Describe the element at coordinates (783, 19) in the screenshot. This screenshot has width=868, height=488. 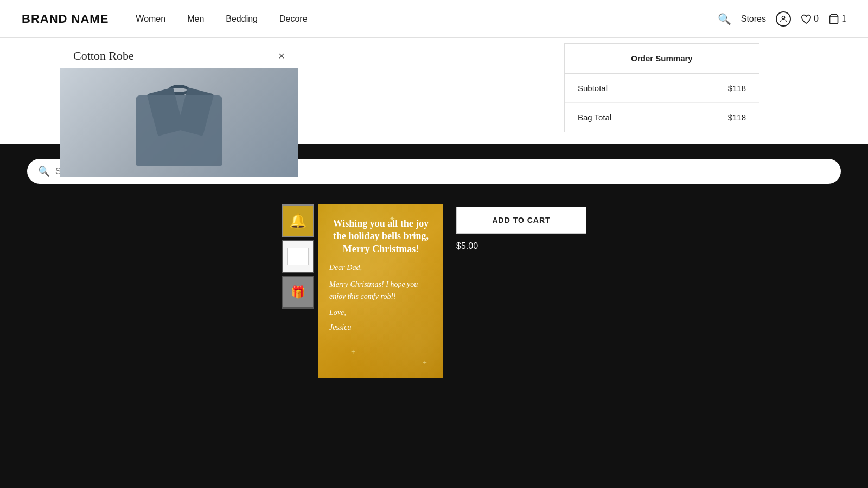
I see `user-icon` at that location.